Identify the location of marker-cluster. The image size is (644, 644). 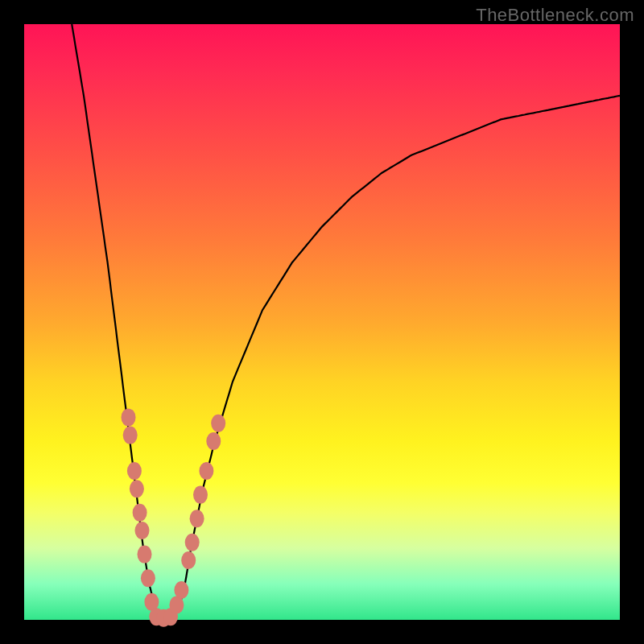
(174, 517).